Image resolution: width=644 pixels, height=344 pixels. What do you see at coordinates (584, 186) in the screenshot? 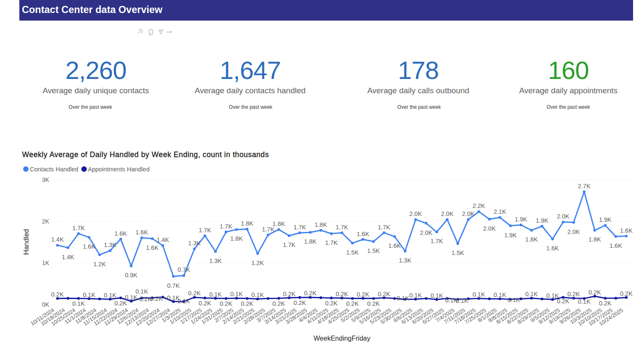
I see `svg-text: 2.7K` at bounding box center [584, 186].